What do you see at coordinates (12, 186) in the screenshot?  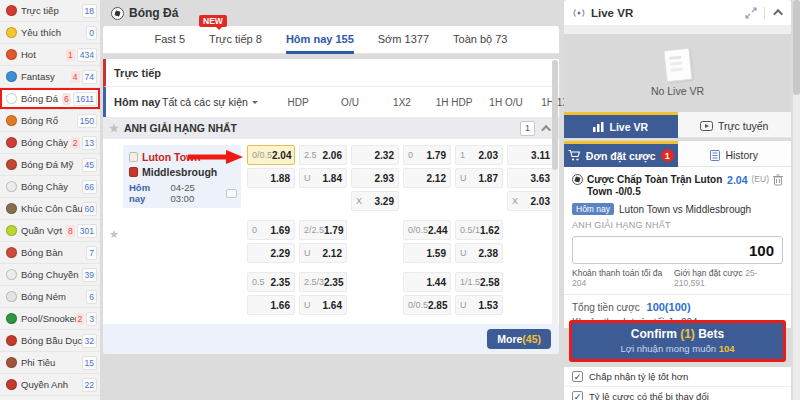 I see `cricket-icon` at bounding box center [12, 186].